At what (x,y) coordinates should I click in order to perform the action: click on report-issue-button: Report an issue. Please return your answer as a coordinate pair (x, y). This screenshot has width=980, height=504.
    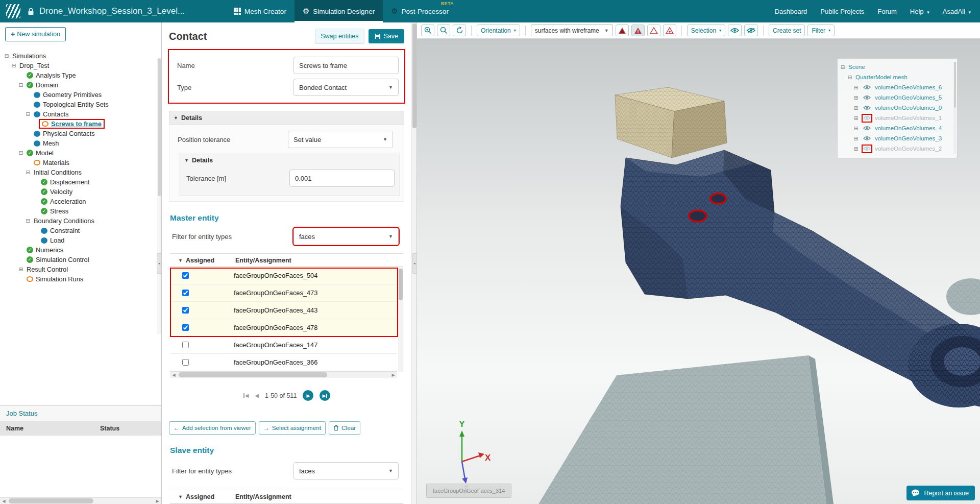
    Looking at the image, I should click on (941, 493).